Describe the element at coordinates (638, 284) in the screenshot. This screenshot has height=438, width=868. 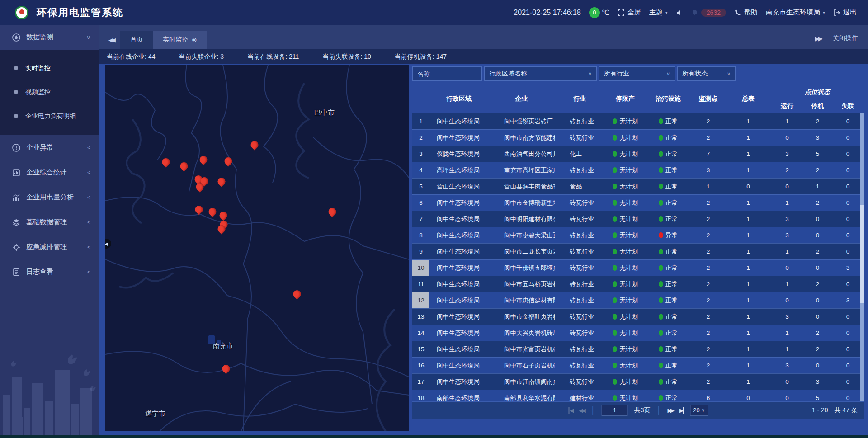
I see `table-row: 11阆中生态环境局阆中市五马桥页岩机砖砖瓦行业无计划正常21120` at that location.